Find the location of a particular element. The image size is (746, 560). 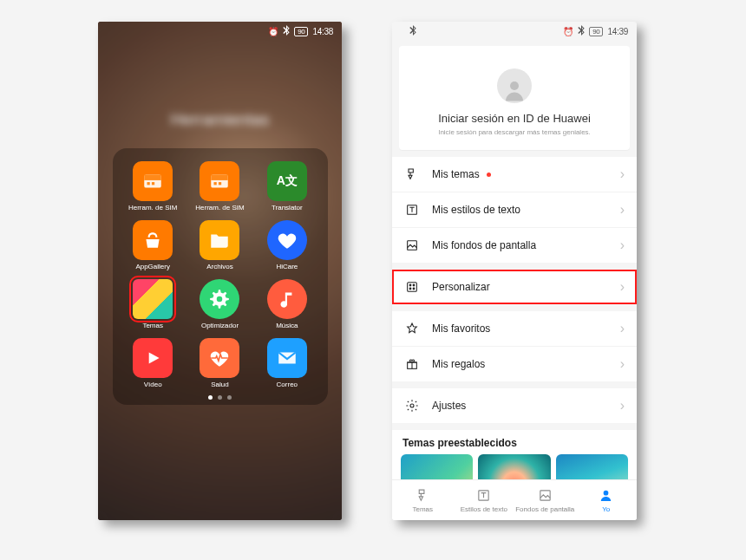

menu-group: Personalizar › is located at coordinates (514, 287).